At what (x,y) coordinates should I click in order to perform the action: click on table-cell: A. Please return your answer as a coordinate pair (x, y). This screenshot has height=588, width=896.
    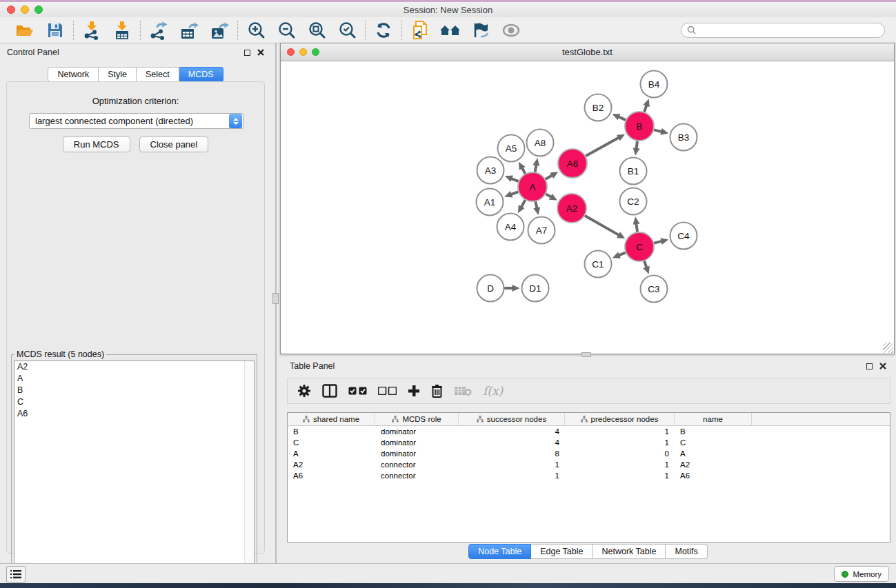
    Looking at the image, I should click on (331, 454).